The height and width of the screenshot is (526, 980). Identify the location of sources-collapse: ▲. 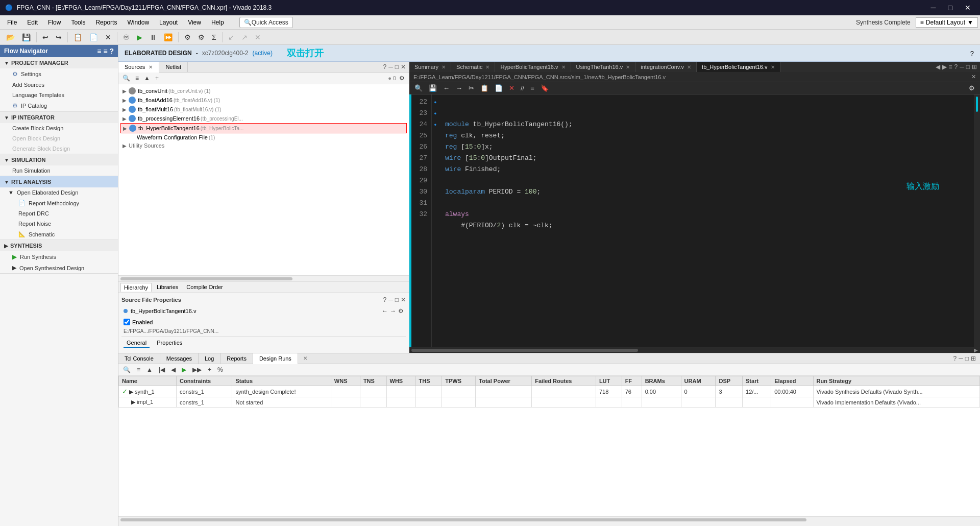
(147, 78).